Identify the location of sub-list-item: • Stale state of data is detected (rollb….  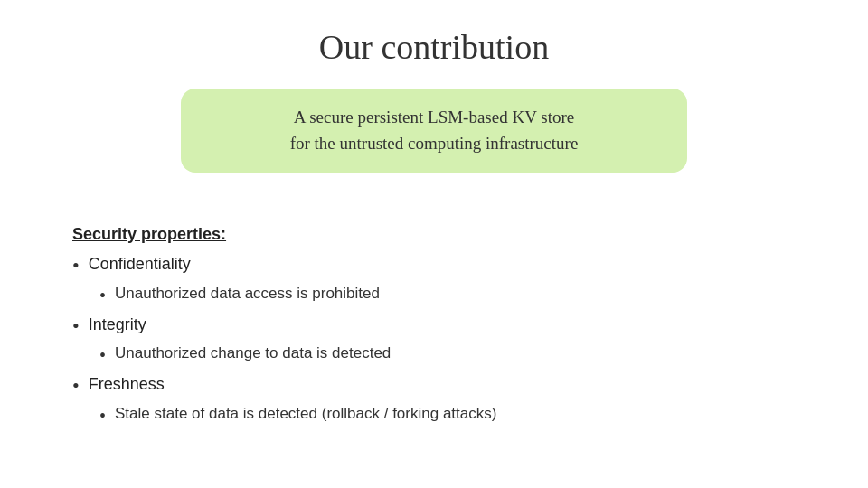
(457, 416).